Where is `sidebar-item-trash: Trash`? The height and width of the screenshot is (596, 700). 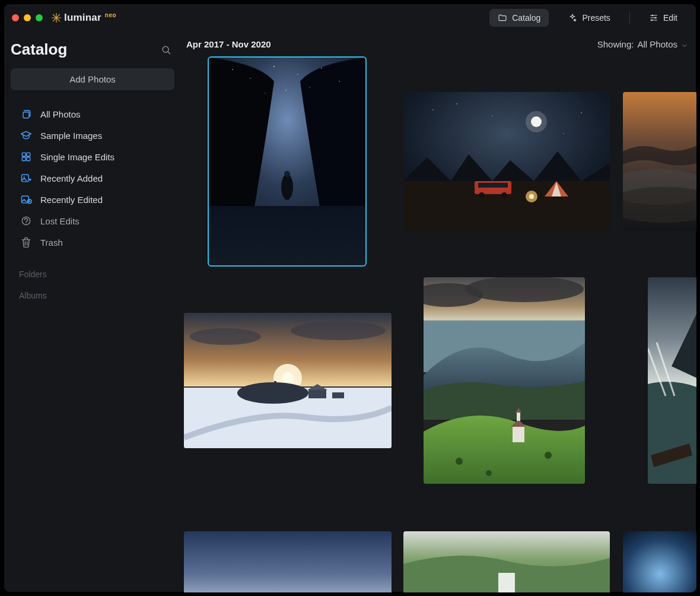
sidebar-item-trash: Trash is located at coordinates (93, 242).